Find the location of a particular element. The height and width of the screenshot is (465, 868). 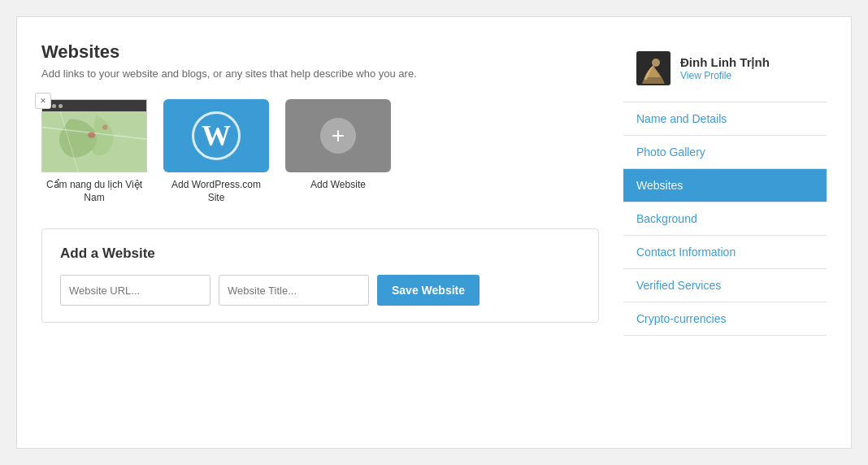

sidebar-item-background: Background is located at coordinates (725, 219).